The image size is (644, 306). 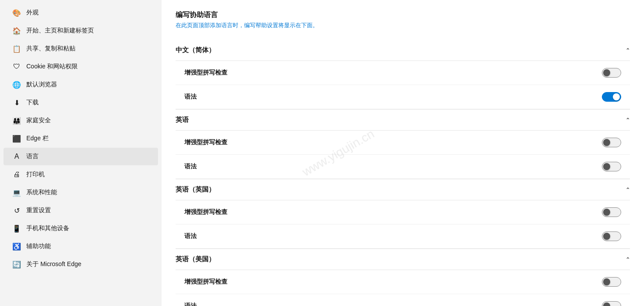 I want to click on edge-bar-icon: ⬛, so click(x=17, y=139).